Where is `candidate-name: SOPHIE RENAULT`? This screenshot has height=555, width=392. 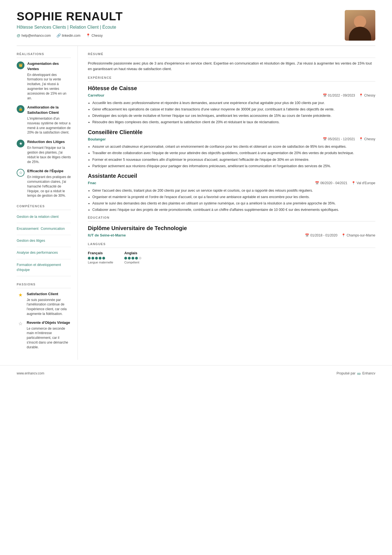 candidate-name: SOPHIE RENAULT is located at coordinates (177, 16).